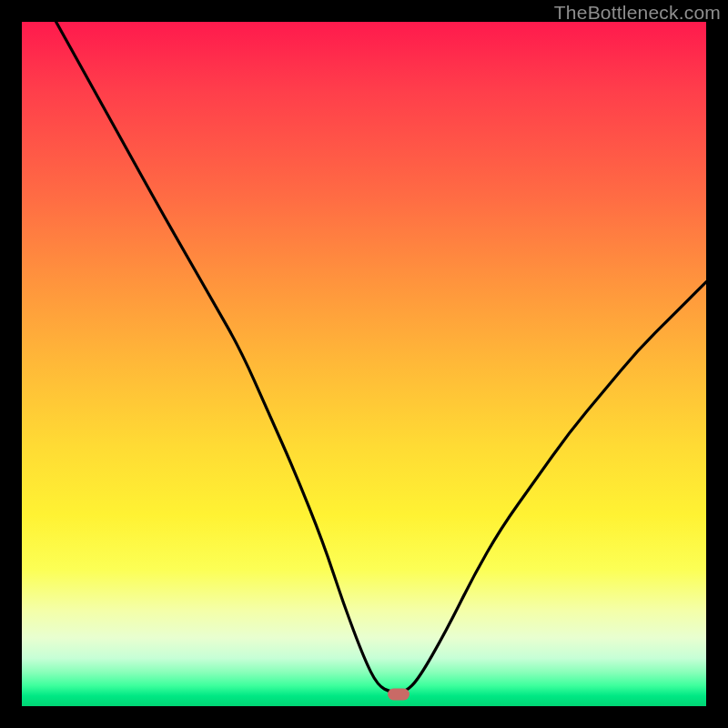 The image size is (728, 728). What do you see at coordinates (399, 695) in the screenshot?
I see `optimal-point-marker` at bounding box center [399, 695].